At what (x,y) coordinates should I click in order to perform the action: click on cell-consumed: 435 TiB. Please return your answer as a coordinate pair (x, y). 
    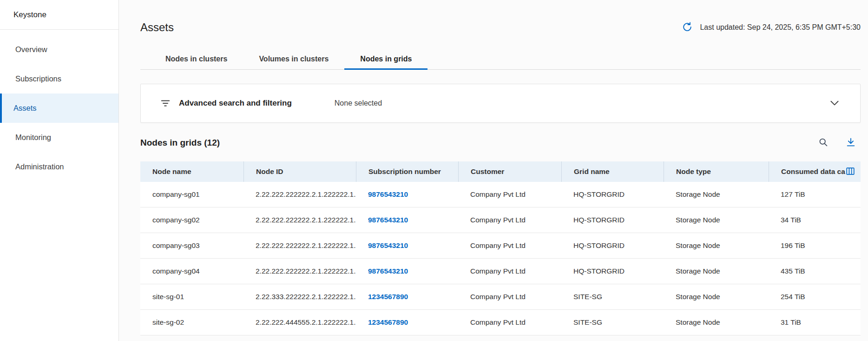
    Looking at the image, I should click on (815, 271).